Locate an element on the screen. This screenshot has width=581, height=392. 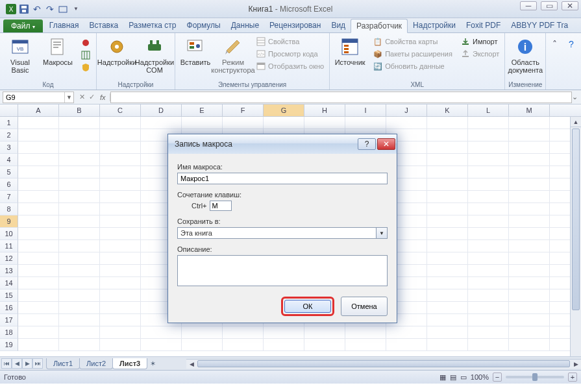
cell-L6 is located at coordinates (488, 184).